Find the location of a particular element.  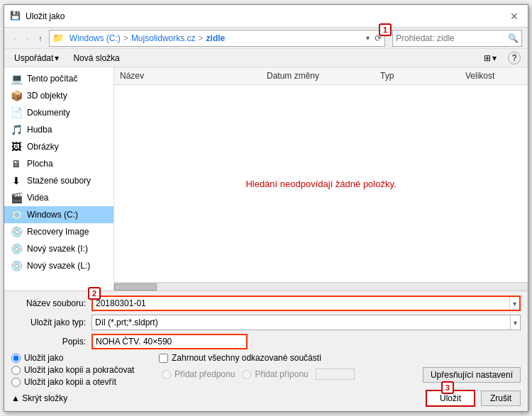

radio-save-as-label: Uložit jako is located at coordinates (44, 358).